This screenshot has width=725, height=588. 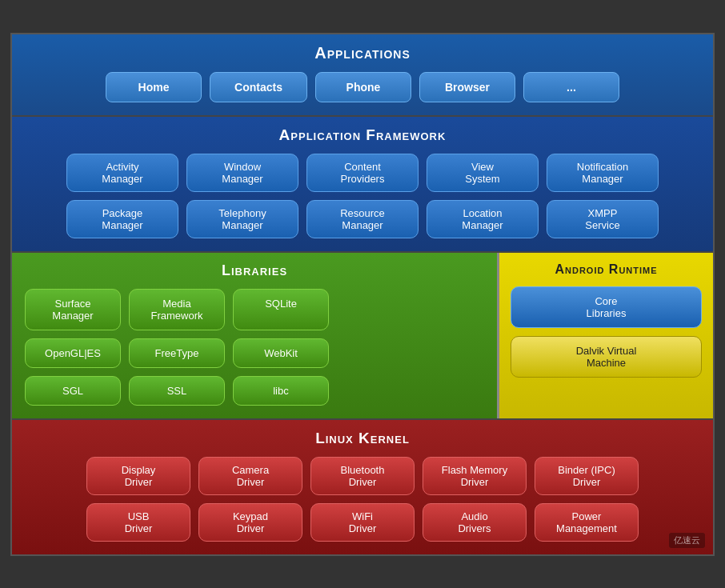 What do you see at coordinates (254, 354) in the screenshot?
I see `lib-row2: OpenGL|ES FreeType WebKit` at bounding box center [254, 354].